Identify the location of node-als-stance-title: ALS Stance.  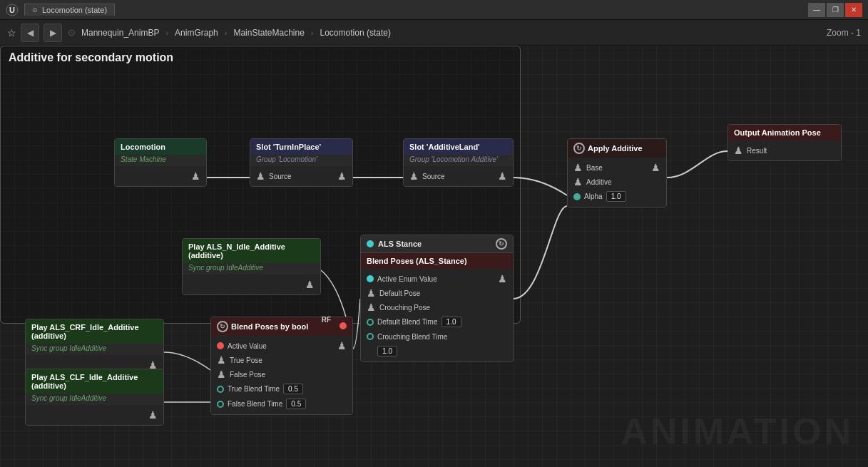
(399, 244).